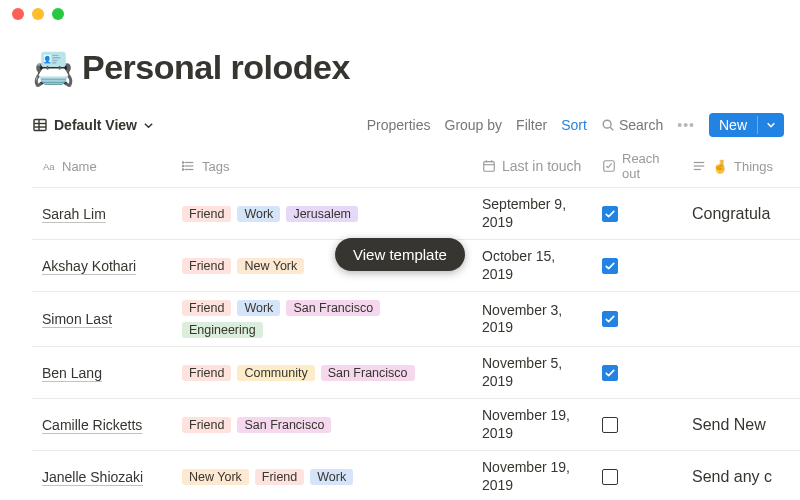 This screenshot has width=800, height=500. Describe the element at coordinates (102, 425) in the screenshot. I see `name-cell: Camille Ricketts` at that location.